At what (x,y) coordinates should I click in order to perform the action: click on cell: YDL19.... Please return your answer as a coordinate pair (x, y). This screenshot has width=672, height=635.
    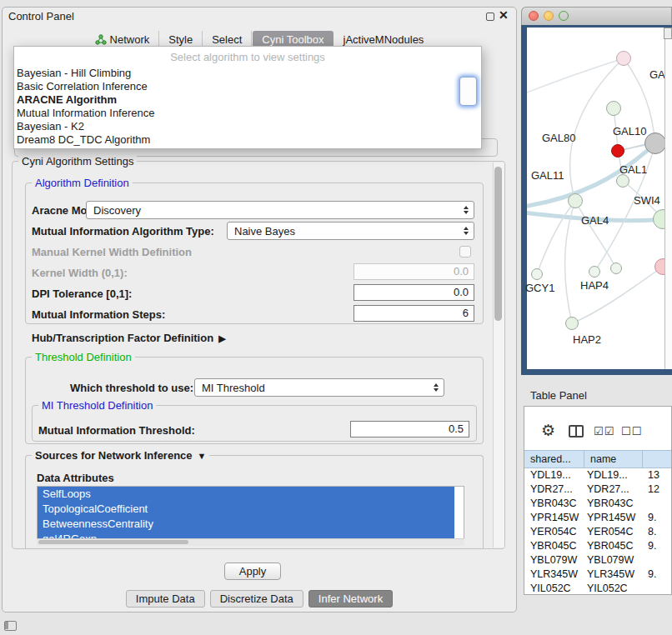
    Looking at the image, I should click on (614, 477).